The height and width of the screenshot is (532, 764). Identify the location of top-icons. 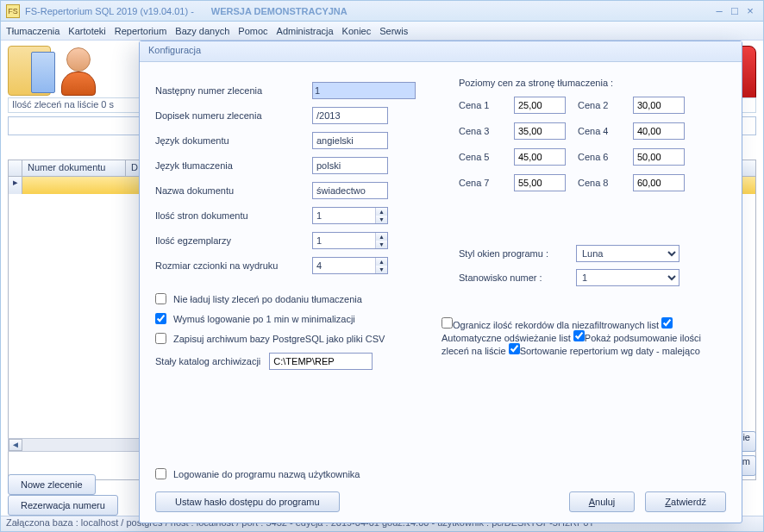
(53, 71).